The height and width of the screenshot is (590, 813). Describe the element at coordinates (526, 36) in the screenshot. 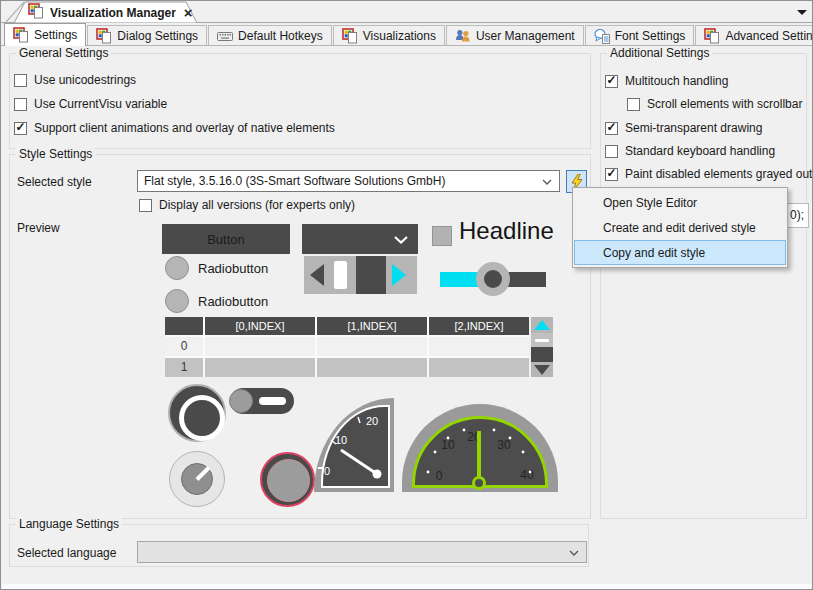

I see `tab-label: User Management` at that location.